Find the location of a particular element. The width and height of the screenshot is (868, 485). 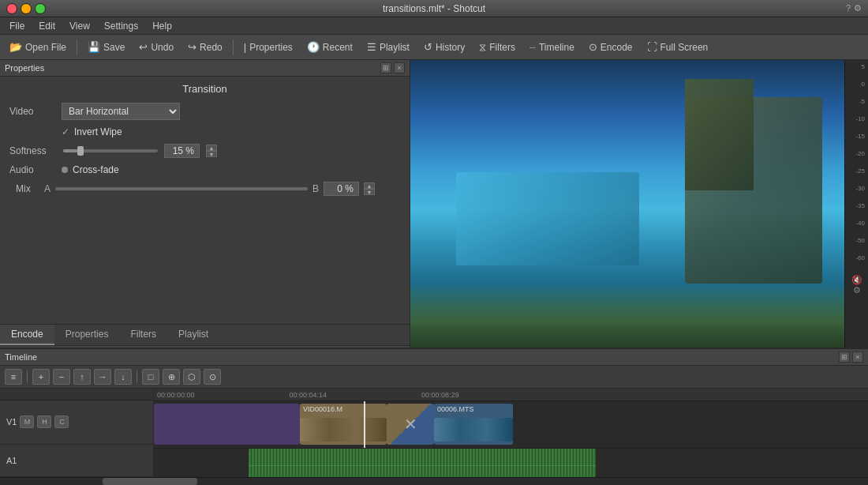

timeline-header: Timeline ⊞ × is located at coordinates (434, 357).